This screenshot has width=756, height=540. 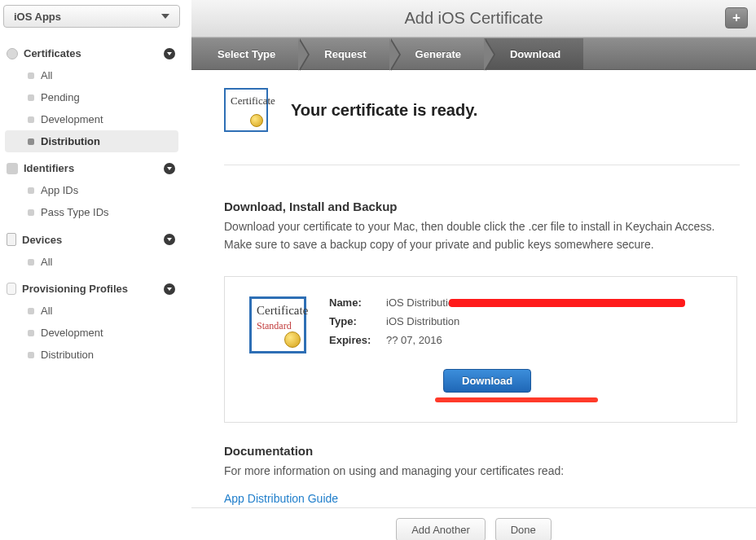 I want to click on sidebar-item-certificates-all: All, so click(x=91, y=75).